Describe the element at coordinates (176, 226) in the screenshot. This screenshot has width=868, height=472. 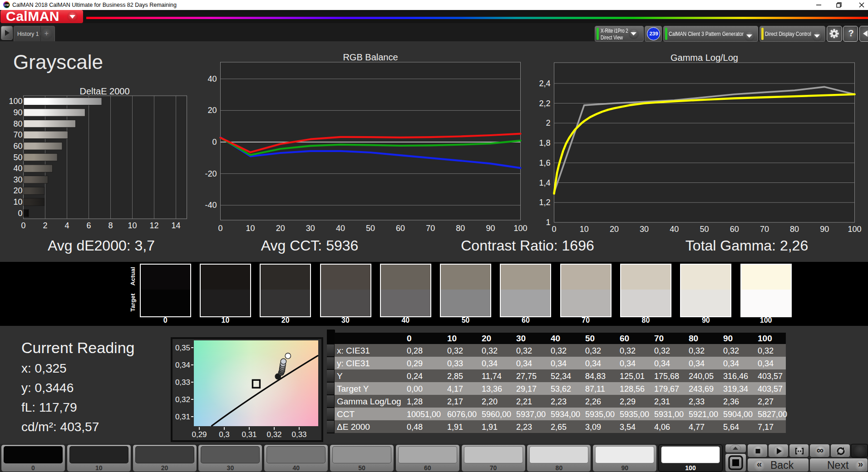
I see `svg-text: 14` at that location.